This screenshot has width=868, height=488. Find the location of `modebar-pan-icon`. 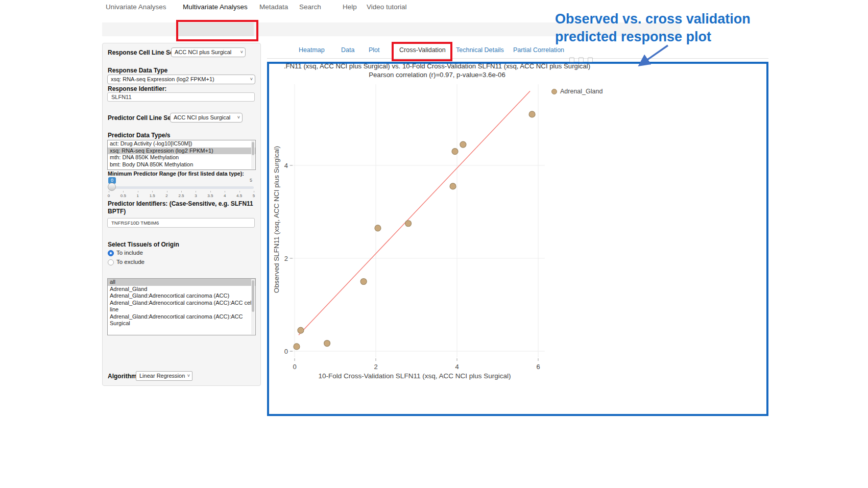

modebar-pan-icon is located at coordinates (590, 60).